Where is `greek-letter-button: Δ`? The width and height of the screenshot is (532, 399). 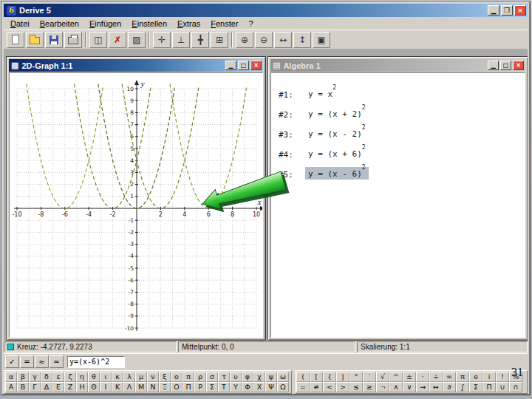 greek-letter-button: Δ is located at coordinates (47, 387).